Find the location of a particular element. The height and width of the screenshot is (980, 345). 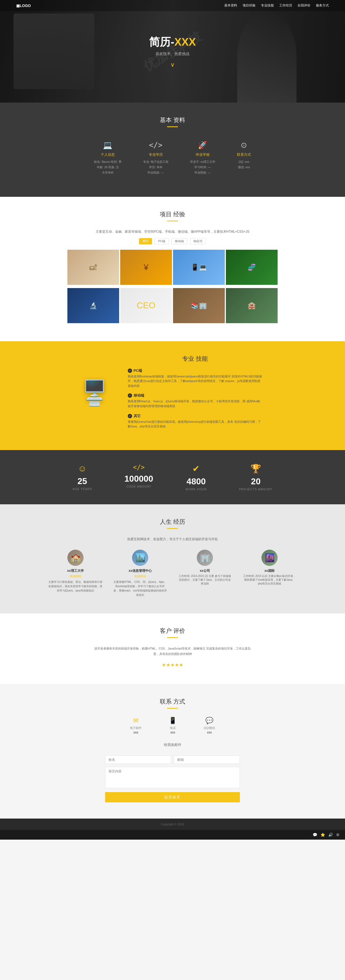

project-title: 项目 经验 is located at coordinates (172, 215).